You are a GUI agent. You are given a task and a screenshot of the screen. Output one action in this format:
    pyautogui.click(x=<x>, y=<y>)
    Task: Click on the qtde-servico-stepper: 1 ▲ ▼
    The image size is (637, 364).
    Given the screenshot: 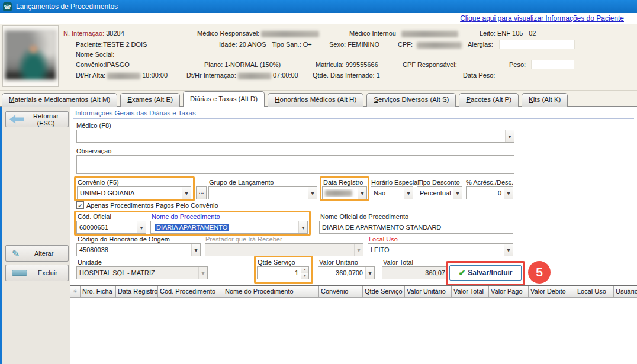 What is the action you would take?
    pyautogui.click(x=283, y=273)
    